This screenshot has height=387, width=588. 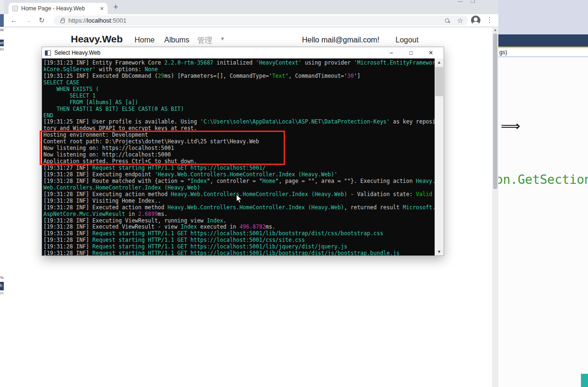 What do you see at coordinates (239, 214) in the screenshot?
I see `console-line: AspNetCore.Mvc.ViewResult in 2.6899ms.` at bounding box center [239, 214].